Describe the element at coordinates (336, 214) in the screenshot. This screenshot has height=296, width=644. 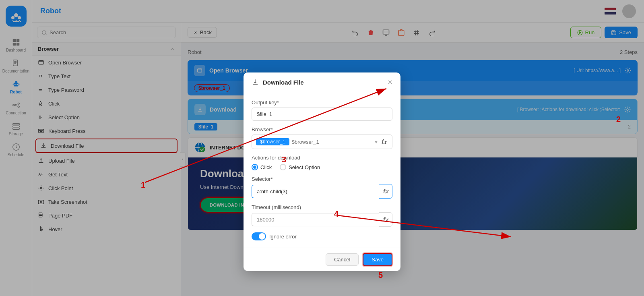
I see `annotation-4: 4` at that location.